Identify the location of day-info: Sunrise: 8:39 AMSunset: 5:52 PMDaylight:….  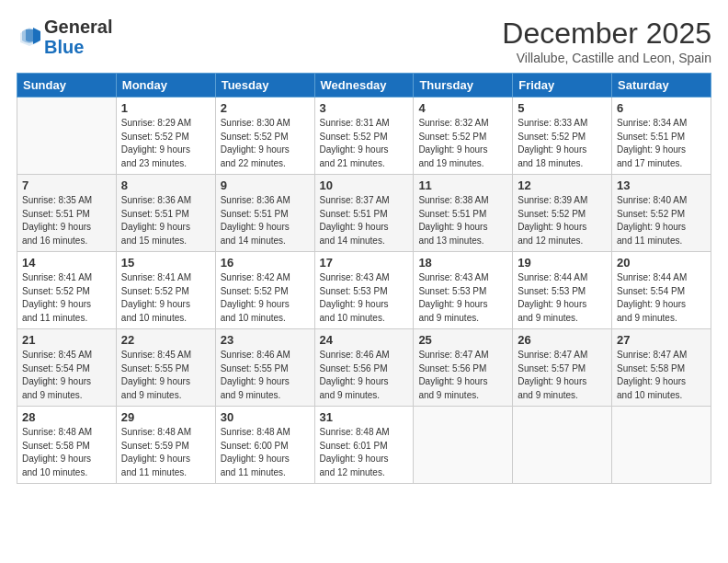
(563, 221).